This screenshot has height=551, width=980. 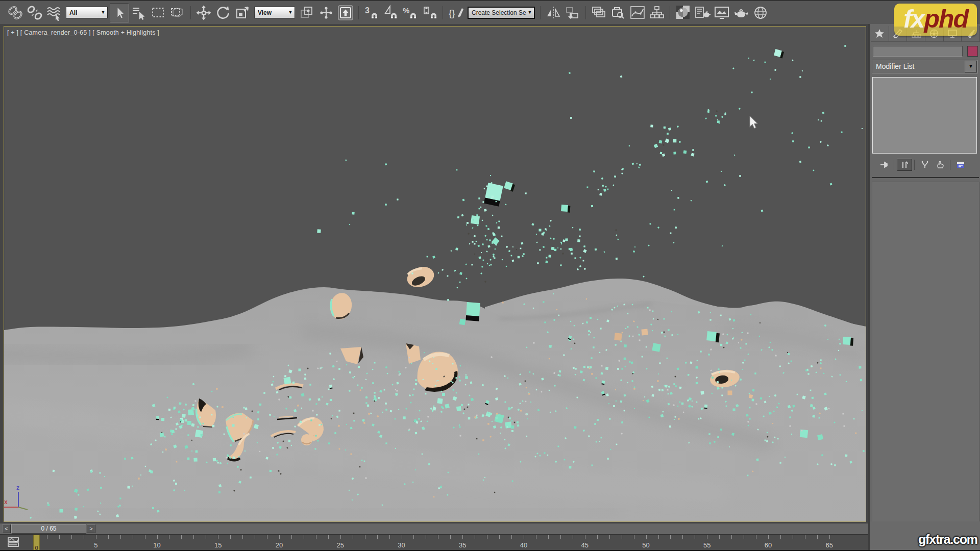 I want to click on svg-text: z, so click(x=18, y=488).